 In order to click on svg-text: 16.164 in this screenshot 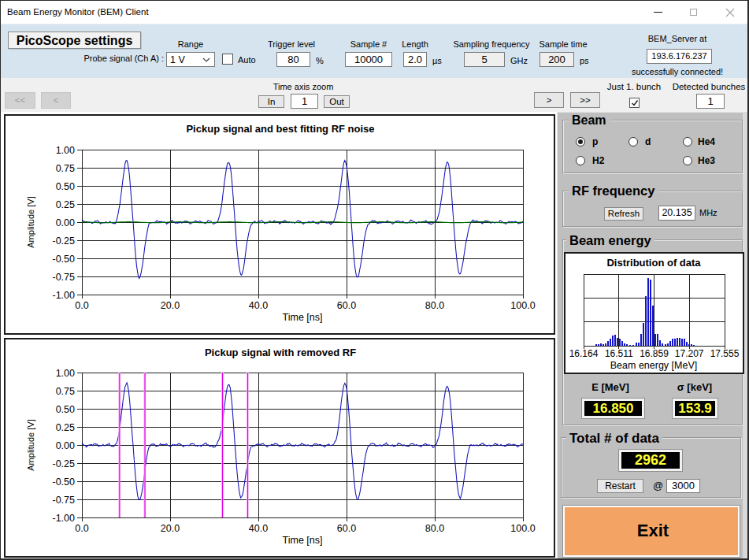, I will do `click(584, 354)`.